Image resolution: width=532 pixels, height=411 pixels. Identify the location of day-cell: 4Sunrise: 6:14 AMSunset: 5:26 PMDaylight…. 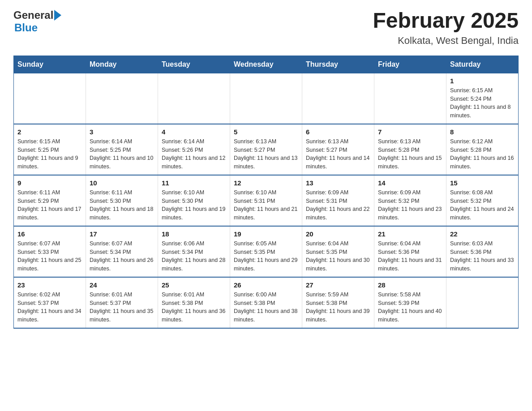
(194, 150).